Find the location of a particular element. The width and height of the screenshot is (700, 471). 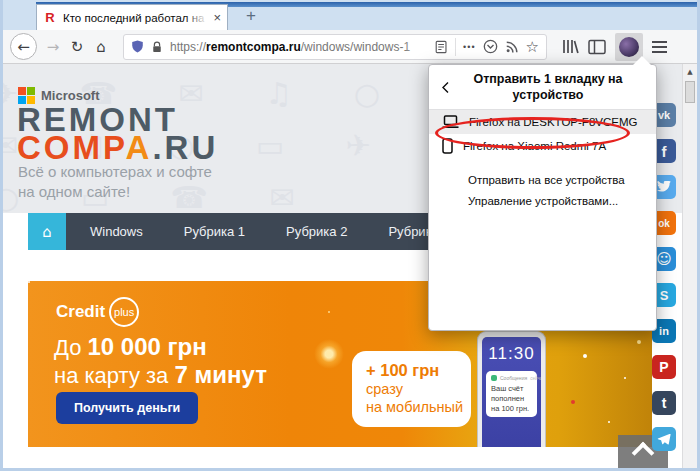

sidebar-toggle-icon is located at coordinates (597, 47).